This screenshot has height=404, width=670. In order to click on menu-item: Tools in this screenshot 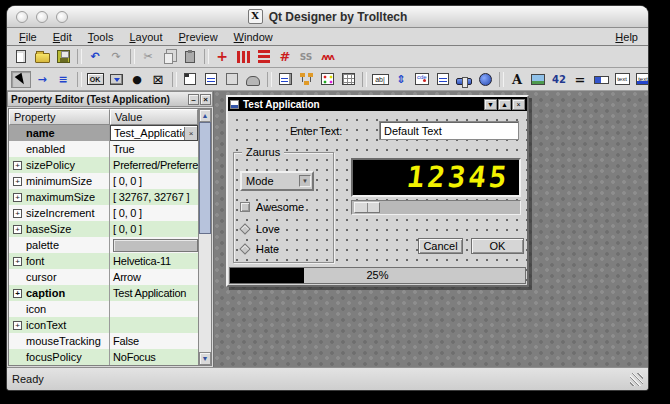, I will do `click(101, 37)`.